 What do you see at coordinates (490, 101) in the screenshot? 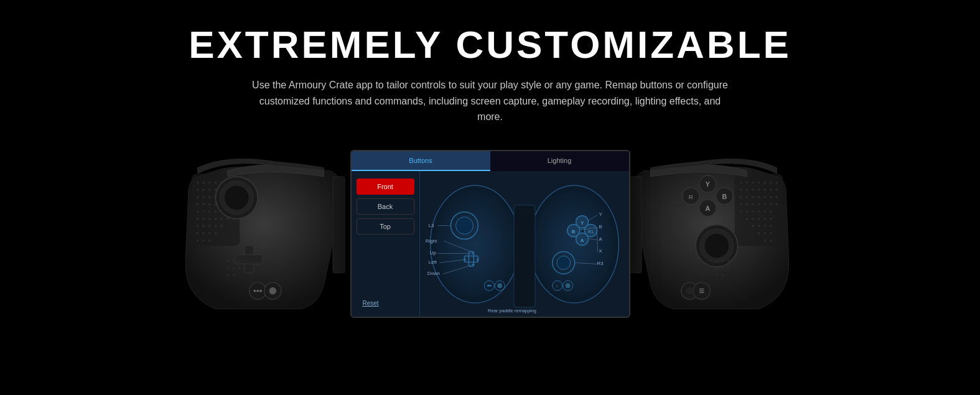
I see `page-subtitle: Use the Armoury Crate app to tailor cont…` at bounding box center [490, 101].